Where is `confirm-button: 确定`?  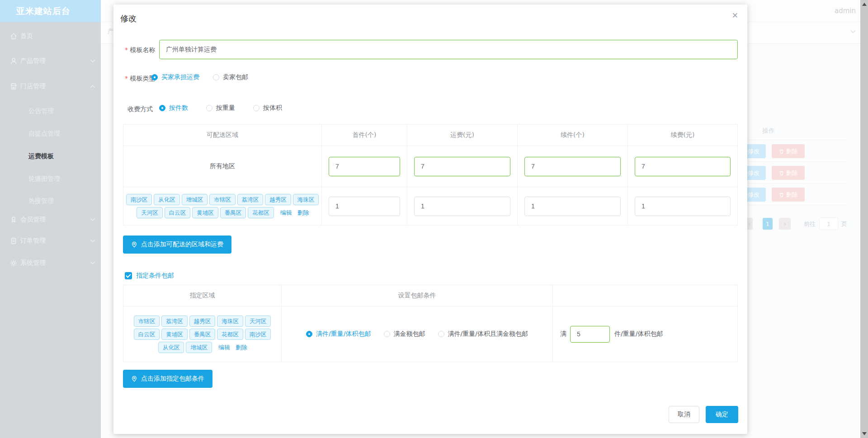 confirm-button: 确定 is located at coordinates (722, 414).